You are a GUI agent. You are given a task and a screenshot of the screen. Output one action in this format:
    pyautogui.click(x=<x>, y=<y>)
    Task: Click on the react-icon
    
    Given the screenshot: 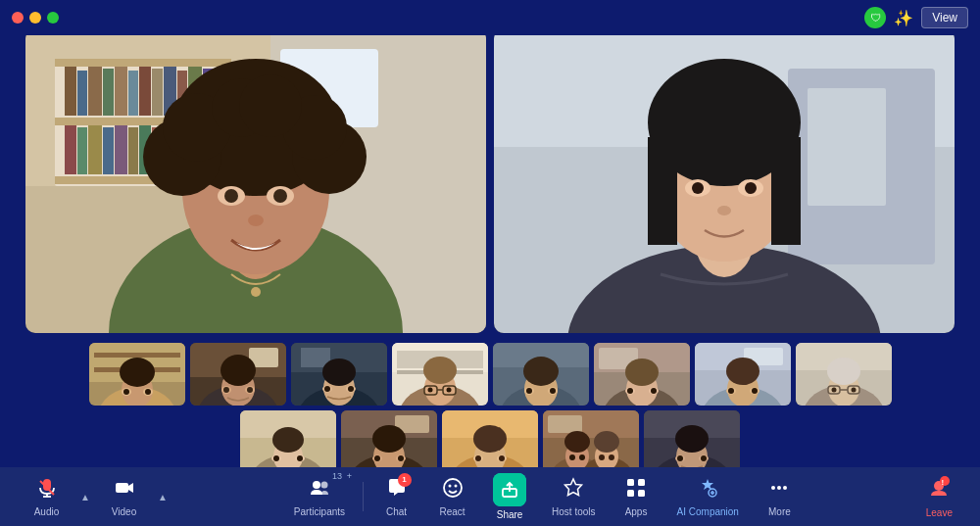 What is the action you would take?
    pyautogui.click(x=453, y=490)
    